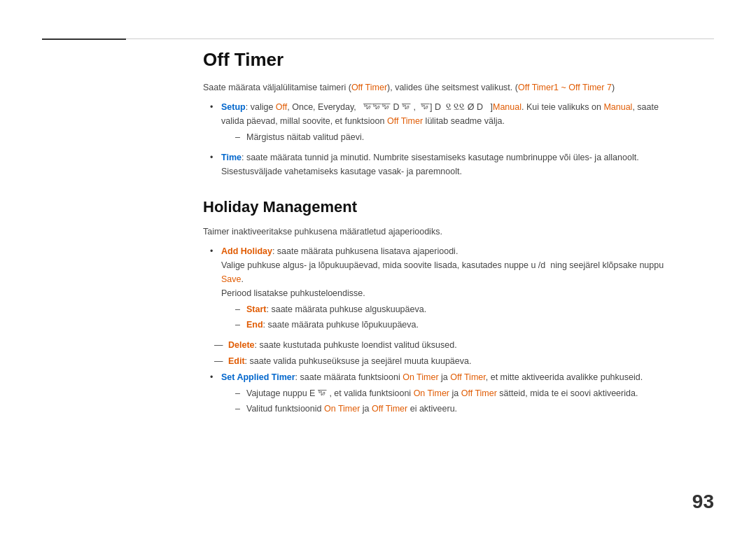 The image size is (756, 534). What do you see at coordinates (431, 393) in the screenshot?
I see `ontimer-ref2: On Timer` at bounding box center [431, 393].